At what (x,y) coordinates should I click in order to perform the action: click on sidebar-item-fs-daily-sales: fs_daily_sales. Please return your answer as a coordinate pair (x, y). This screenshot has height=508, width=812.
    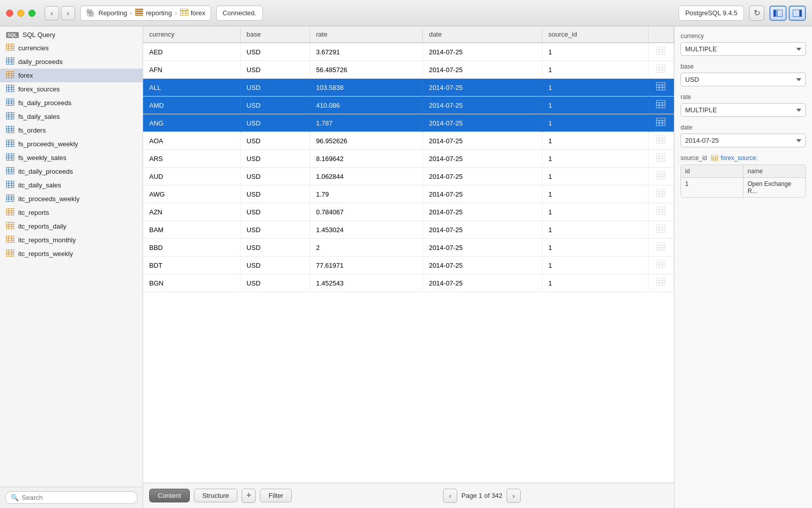
    Looking at the image, I should click on (71, 117).